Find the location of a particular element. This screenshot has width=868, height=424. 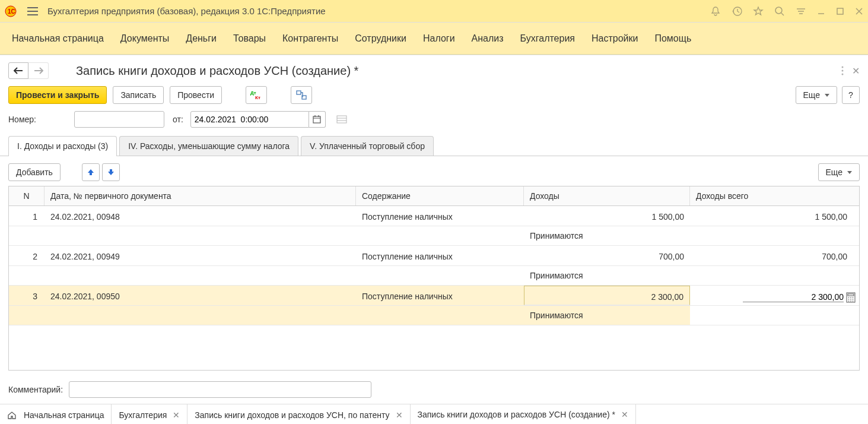

bell-icon is located at coordinates (716, 11).